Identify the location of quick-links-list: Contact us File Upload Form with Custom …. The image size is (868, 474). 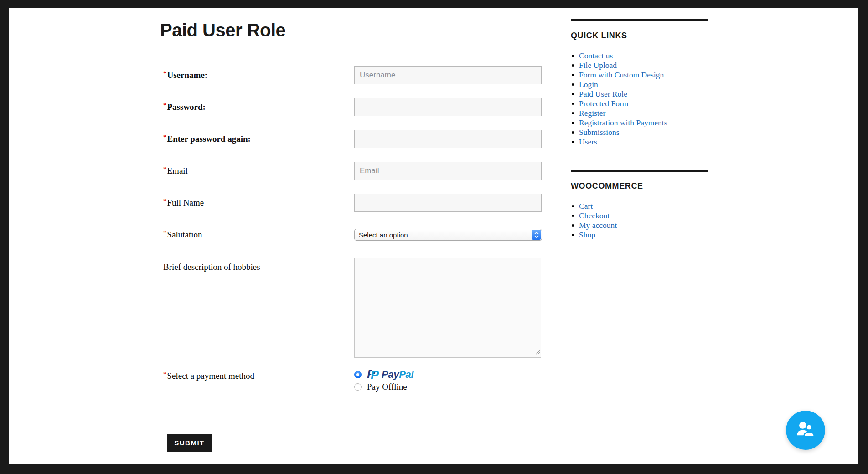
(639, 99).